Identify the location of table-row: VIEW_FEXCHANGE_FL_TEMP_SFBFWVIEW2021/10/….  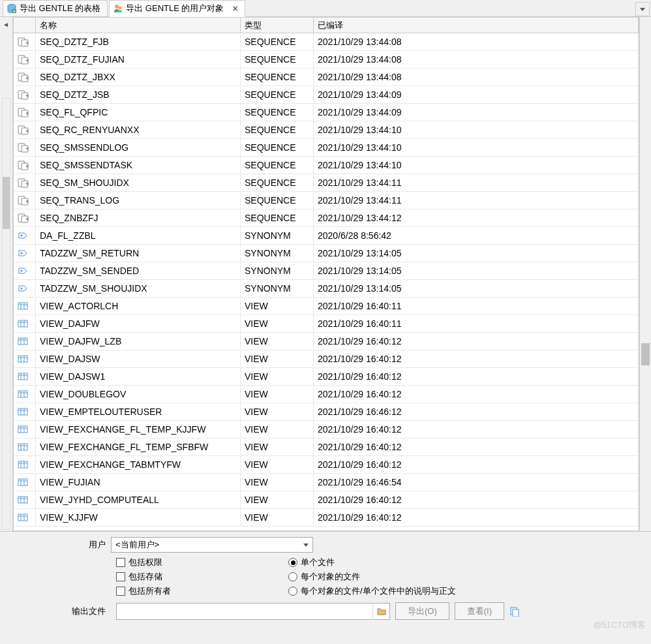
(326, 448).